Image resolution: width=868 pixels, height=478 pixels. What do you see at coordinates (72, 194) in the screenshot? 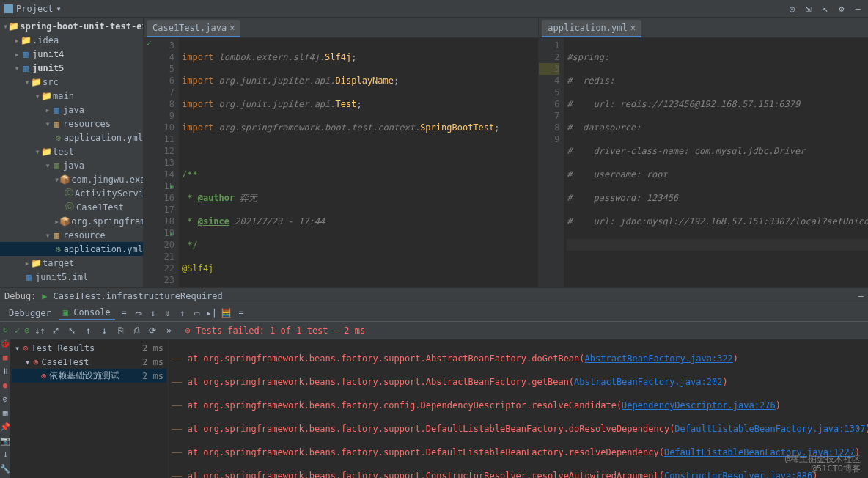
I see `tree-activity-test: ⒸActivityServiceTest` at bounding box center [72, 194].